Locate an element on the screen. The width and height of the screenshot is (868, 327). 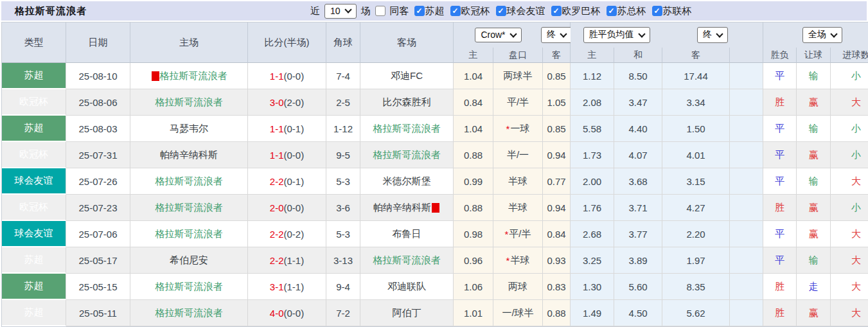
away-team-cell: 邓迪联队 is located at coordinates (407, 287).